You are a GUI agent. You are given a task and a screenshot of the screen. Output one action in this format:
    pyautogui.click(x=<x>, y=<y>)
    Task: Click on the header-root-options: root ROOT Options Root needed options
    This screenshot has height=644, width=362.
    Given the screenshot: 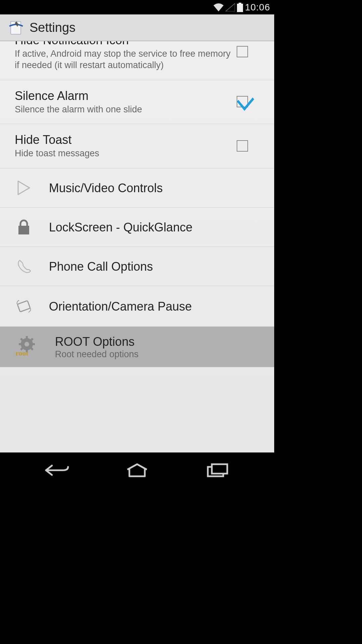 What is the action you would take?
    pyautogui.click(x=137, y=347)
    